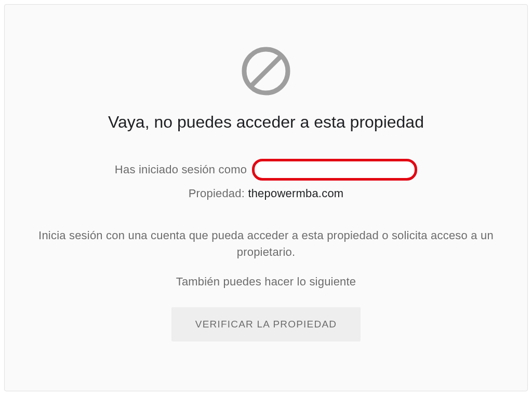 The width and height of the screenshot is (532, 397). What do you see at coordinates (266, 324) in the screenshot?
I see `verify-property-button: VERIFICAR LA PROPIEDAD` at bounding box center [266, 324].